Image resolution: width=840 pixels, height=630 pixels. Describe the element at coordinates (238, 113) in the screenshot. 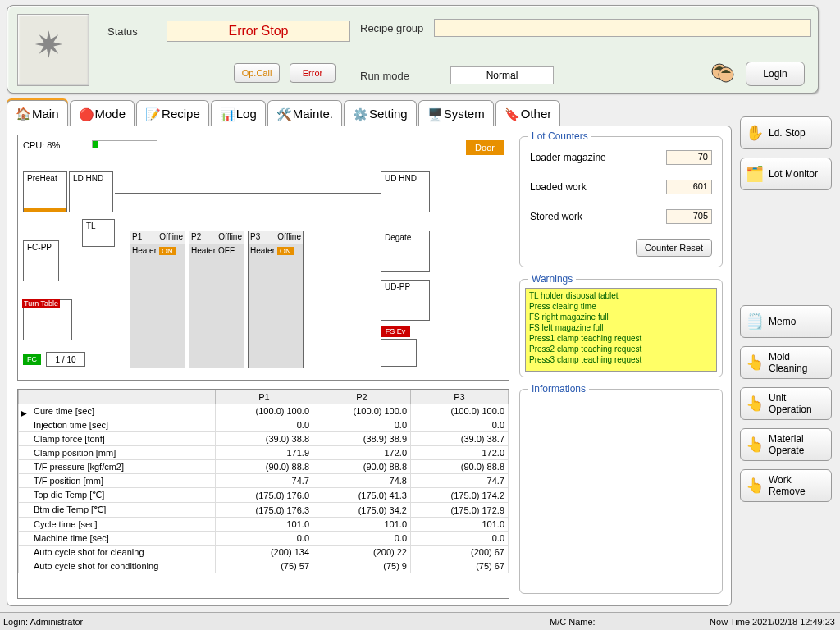

I see `tab-log: 📊Log` at that location.